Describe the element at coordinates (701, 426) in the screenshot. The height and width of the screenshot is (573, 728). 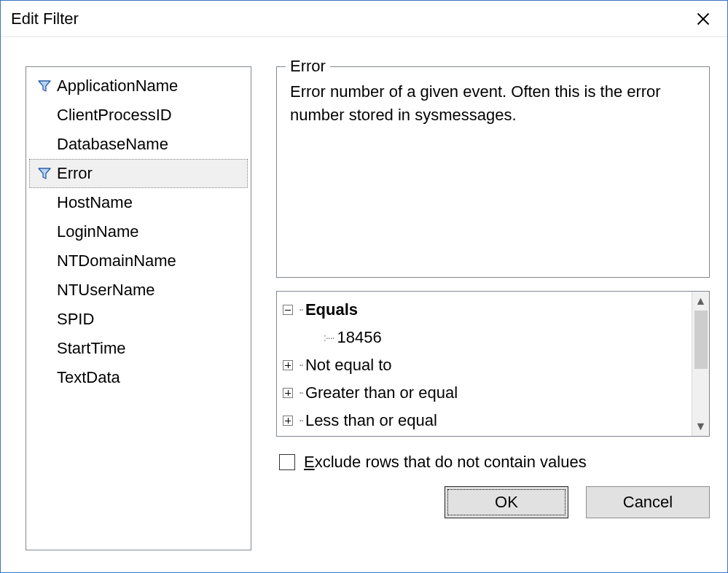
I see `scroll-down-icon: ▼` at that location.